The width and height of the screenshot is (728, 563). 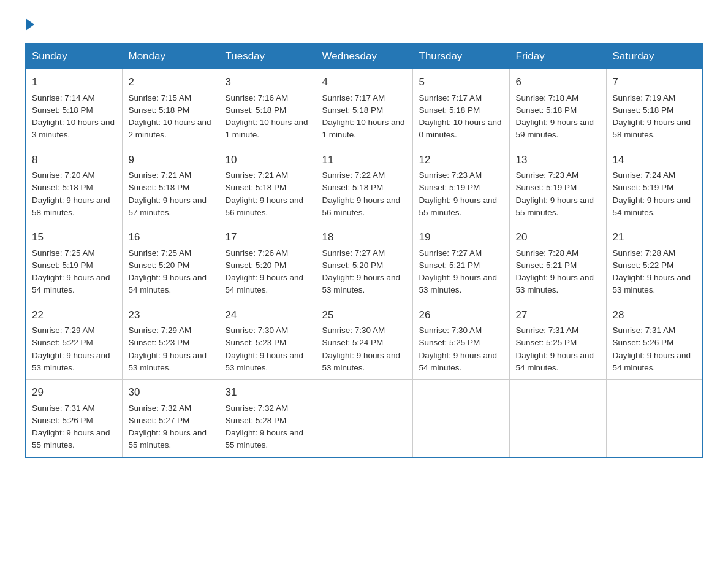 I want to click on day-header-thursday: Thursday, so click(x=461, y=56).